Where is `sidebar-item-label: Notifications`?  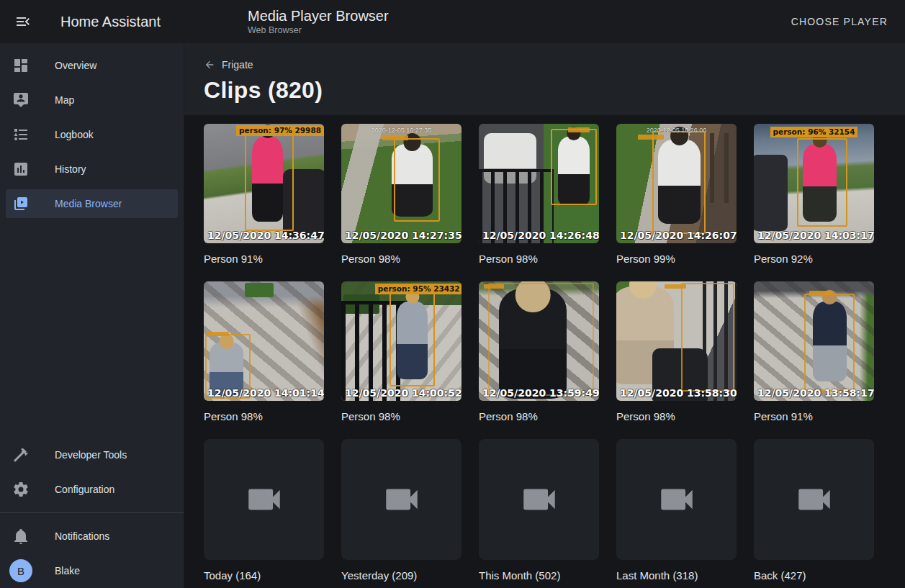
sidebar-item-label: Notifications is located at coordinates (82, 536).